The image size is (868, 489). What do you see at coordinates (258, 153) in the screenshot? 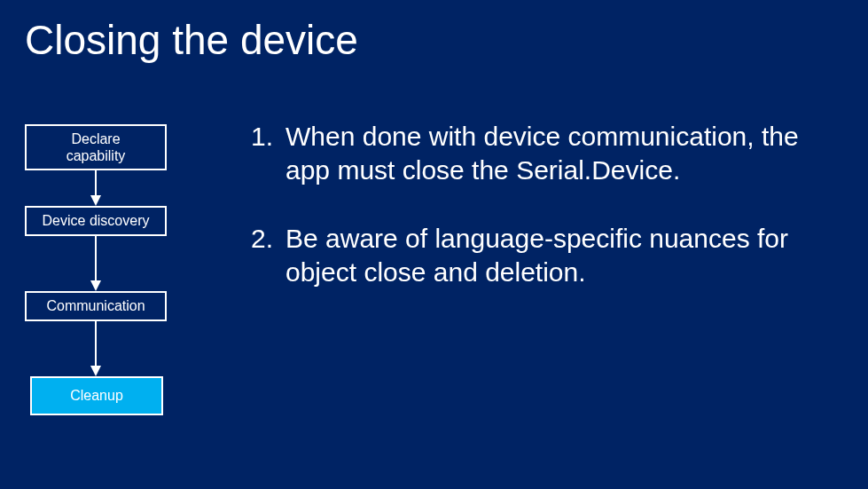
I see `list-number: 1.` at bounding box center [258, 153].